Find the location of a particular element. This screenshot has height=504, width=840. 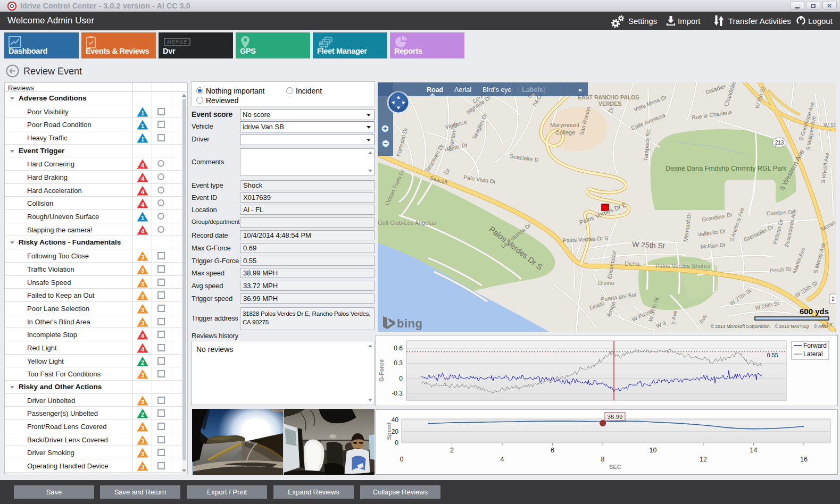

svg-text: W 25th St is located at coordinates (648, 245).